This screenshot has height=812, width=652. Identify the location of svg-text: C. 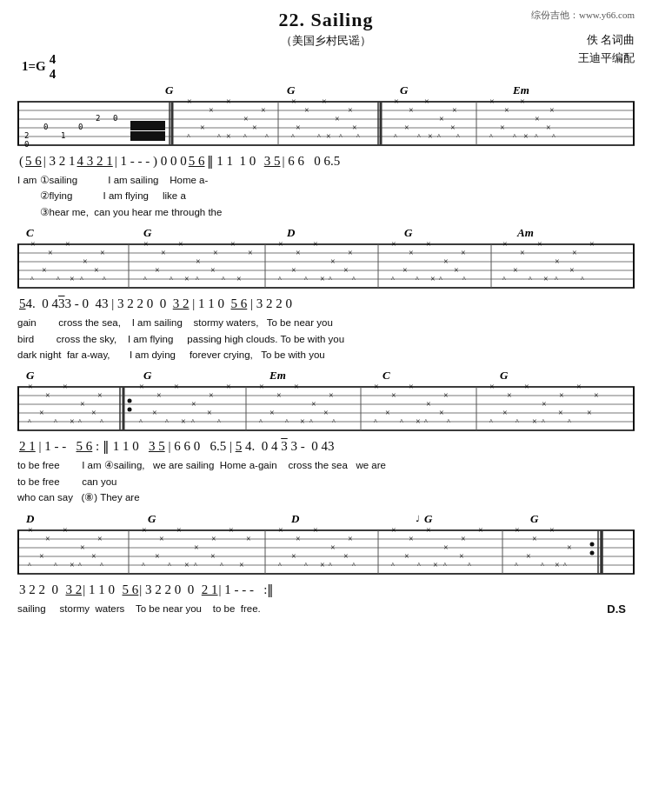
(386, 376).